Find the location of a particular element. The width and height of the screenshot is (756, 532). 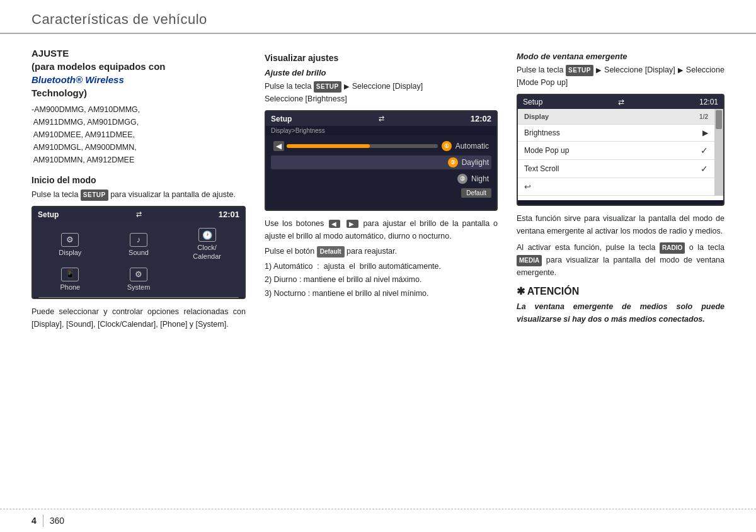

page-number: 4 is located at coordinates (34, 521).